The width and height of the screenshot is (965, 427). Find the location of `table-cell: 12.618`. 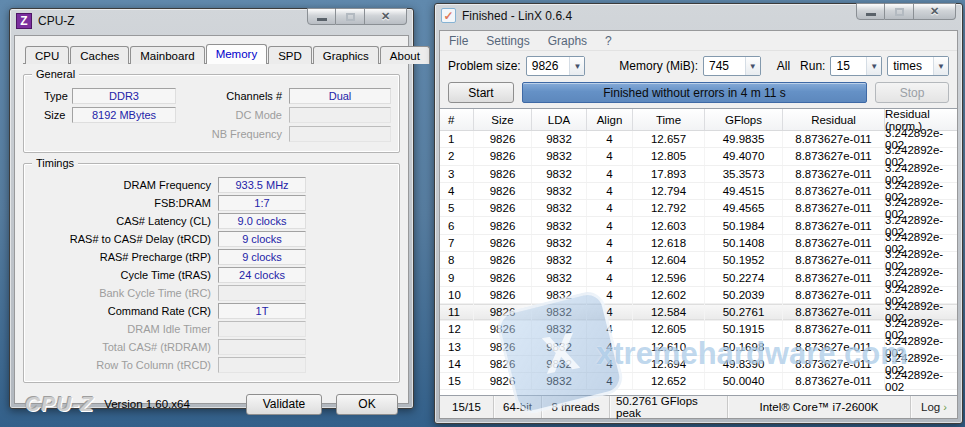

table-cell: 12.618 is located at coordinates (669, 243).